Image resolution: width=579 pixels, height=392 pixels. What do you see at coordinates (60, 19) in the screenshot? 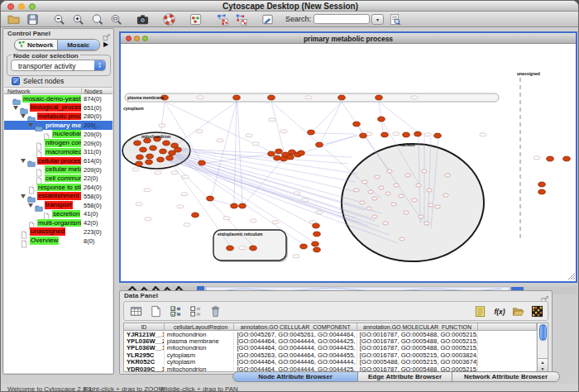
I see `zoom-out-icon` at bounding box center [60, 19].